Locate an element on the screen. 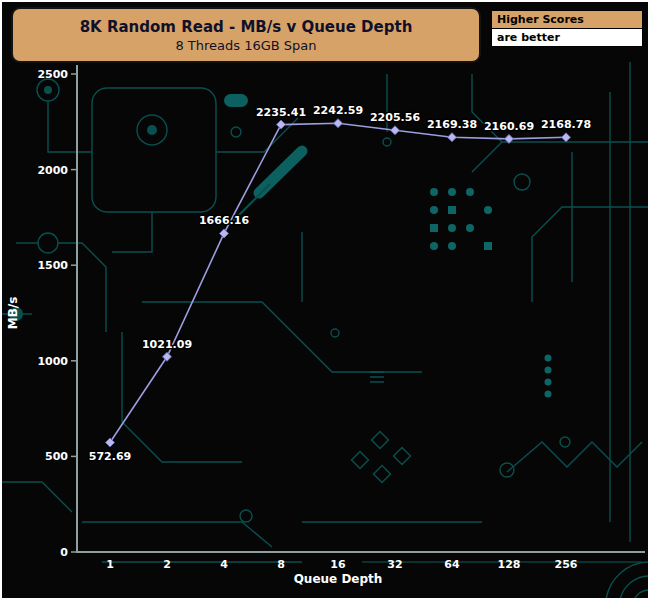 The height and width of the screenshot is (600, 650). data-label: 2160.69 is located at coordinates (509, 126).